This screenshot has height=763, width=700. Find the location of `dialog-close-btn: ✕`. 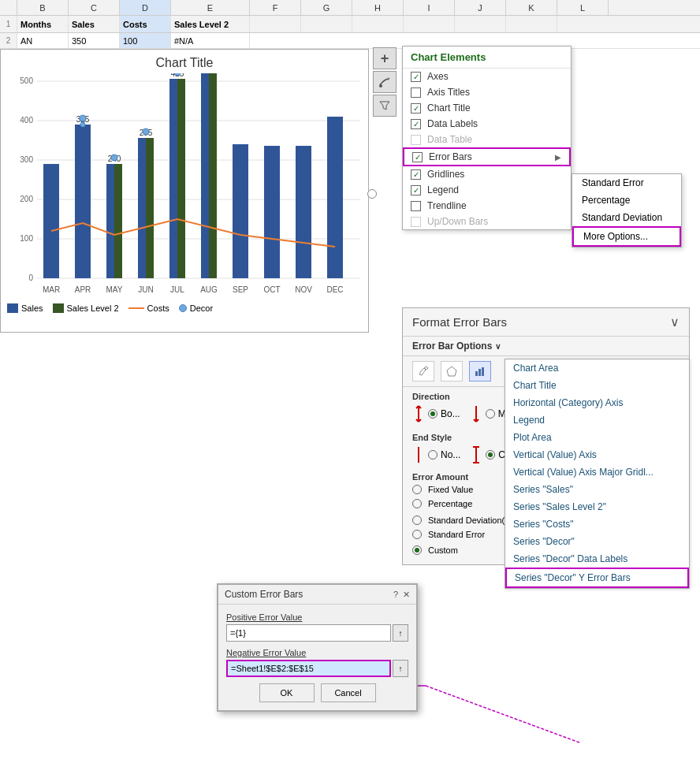

dialog-close-btn: ✕ is located at coordinates (407, 594).